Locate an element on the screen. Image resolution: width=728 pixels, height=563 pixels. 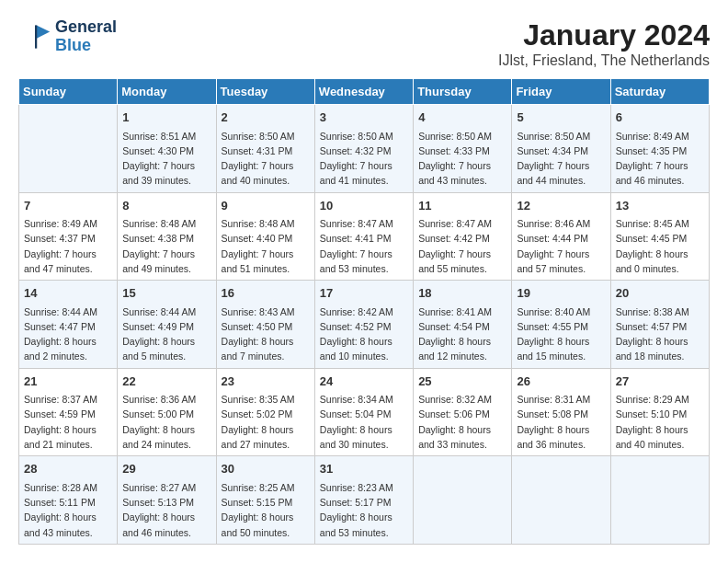
week-row-4: 21Sunrise: 8:37 AMSunset: 4:59 PMDayligh… is located at coordinates (364, 412).